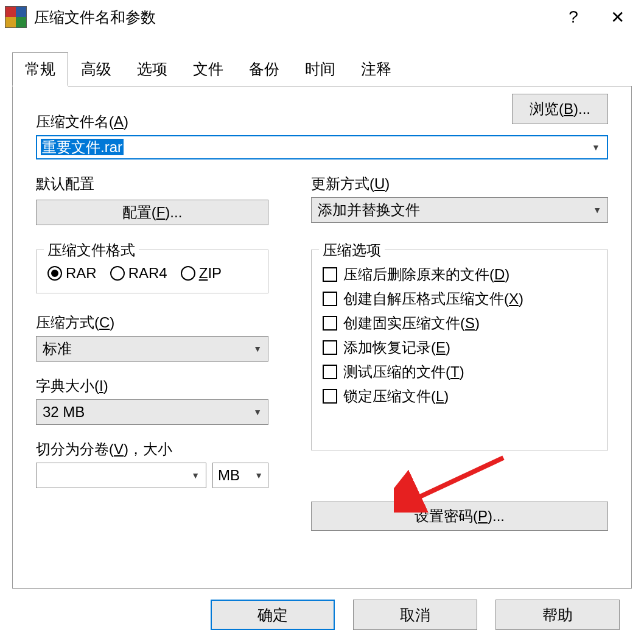 Image resolution: width=644 pixels, height=644 pixels. What do you see at coordinates (460, 210) in the screenshot?
I see `update-mode-dropdown: 添加并替换文件 ▼` at bounding box center [460, 210].